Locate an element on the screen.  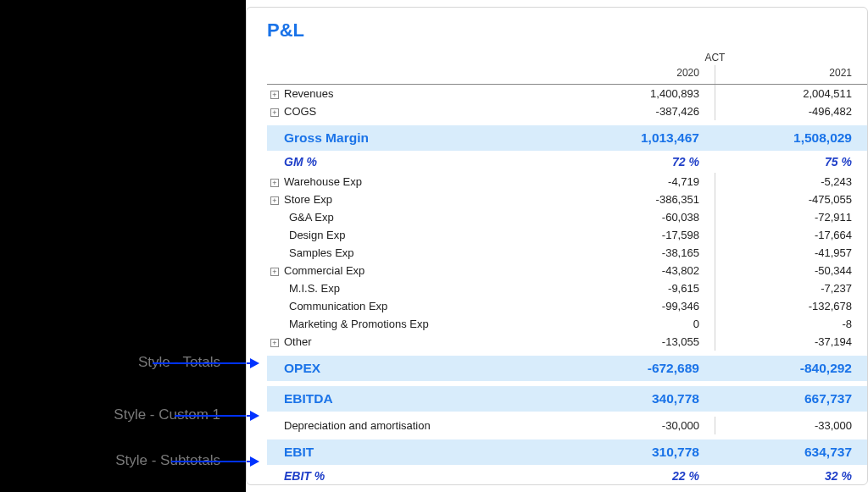
table-row: Gross Margin1,013,4671,508,029 is located at coordinates (567, 138).